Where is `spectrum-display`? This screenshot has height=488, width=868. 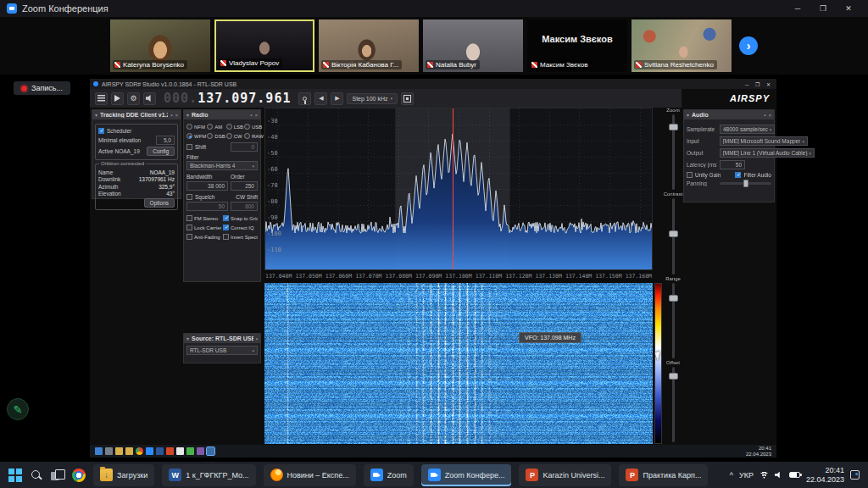 spectrum-display is located at coordinates (459, 189).